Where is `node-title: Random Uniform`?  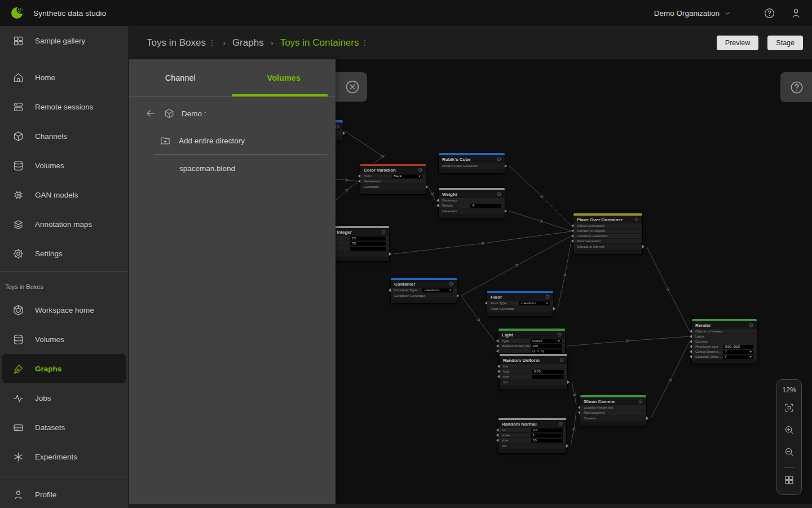
node-title: Random Uniform is located at coordinates (533, 360).